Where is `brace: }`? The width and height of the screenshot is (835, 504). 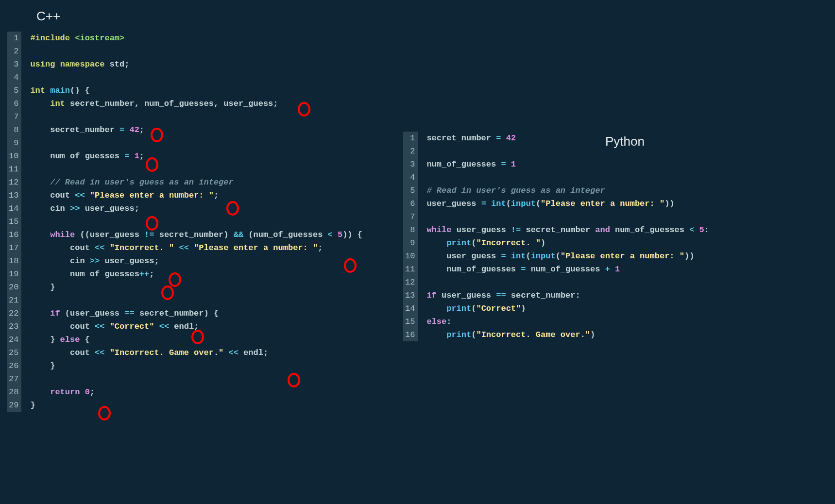
brace: } is located at coordinates (52, 366).